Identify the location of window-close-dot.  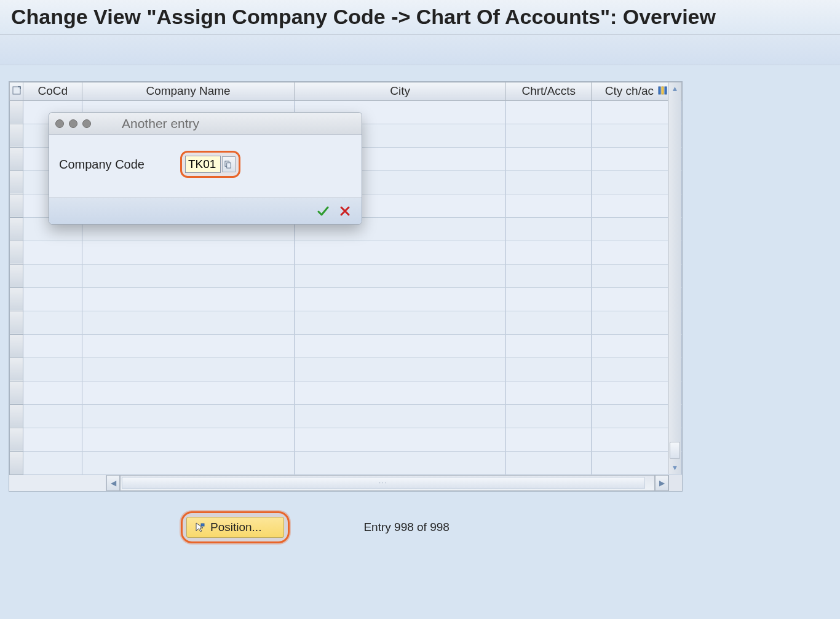
(60, 124).